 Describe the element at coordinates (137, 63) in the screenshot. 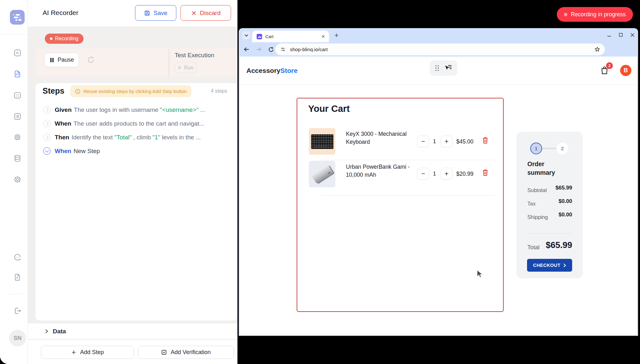

I see `recording-toolbar: Pause Test Execution Run` at that location.